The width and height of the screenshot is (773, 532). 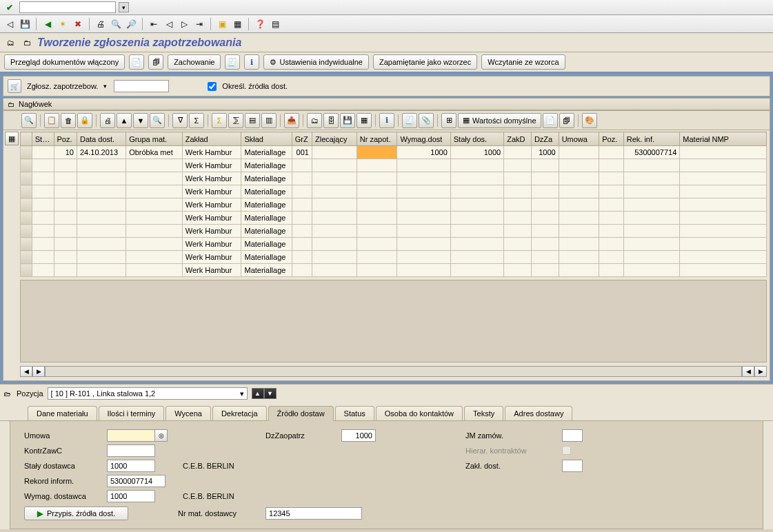 I want to click on customize-icon: ▤, so click(x=275, y=24).